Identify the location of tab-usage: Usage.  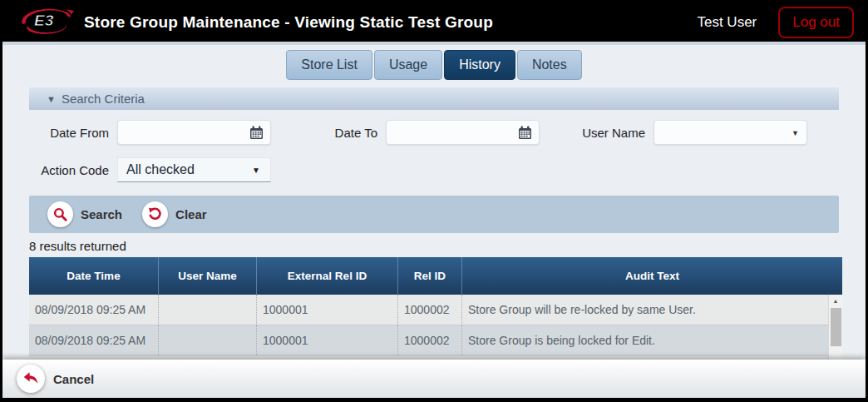
(408, 65).